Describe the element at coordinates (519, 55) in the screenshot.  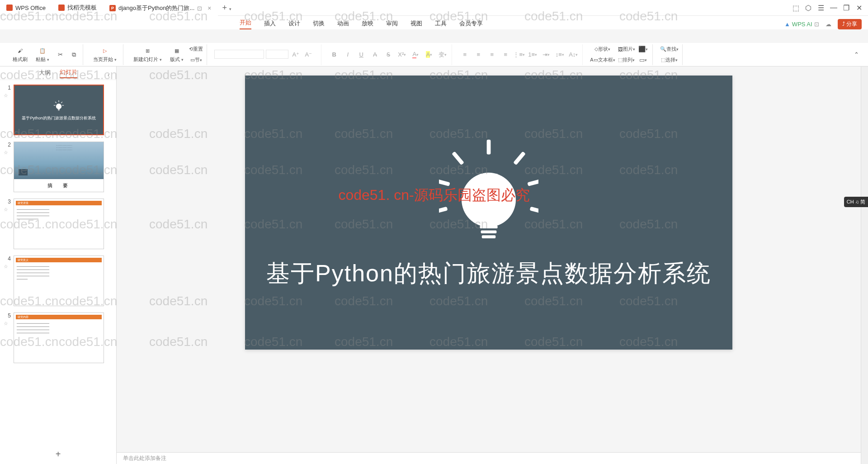
I see `bullets-button: ⋮≡▾` at that location.